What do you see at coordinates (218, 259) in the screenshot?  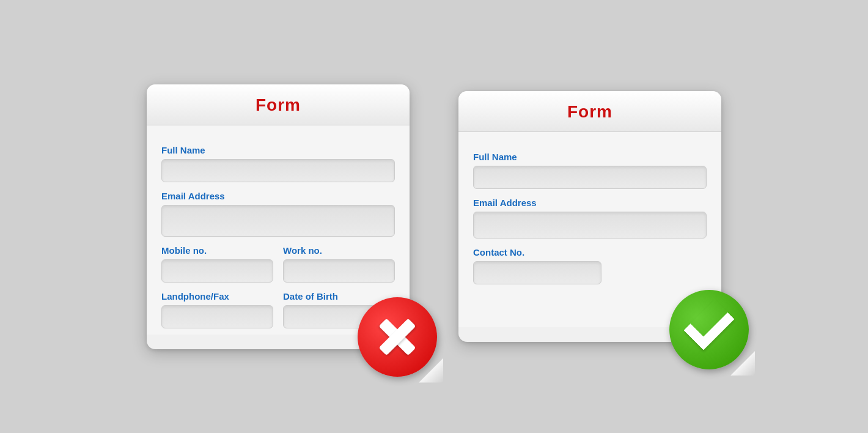 I see `mobile-col-left: Mobile no.` at bounding box center [218, 259].